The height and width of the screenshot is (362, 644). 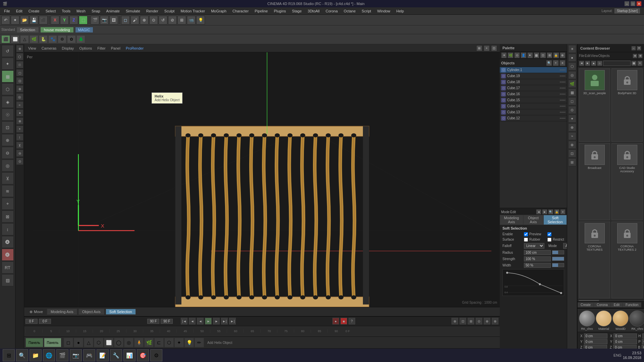 I want to click on prim-cylinder-btn: ⬡, so click(x=99, y=343).